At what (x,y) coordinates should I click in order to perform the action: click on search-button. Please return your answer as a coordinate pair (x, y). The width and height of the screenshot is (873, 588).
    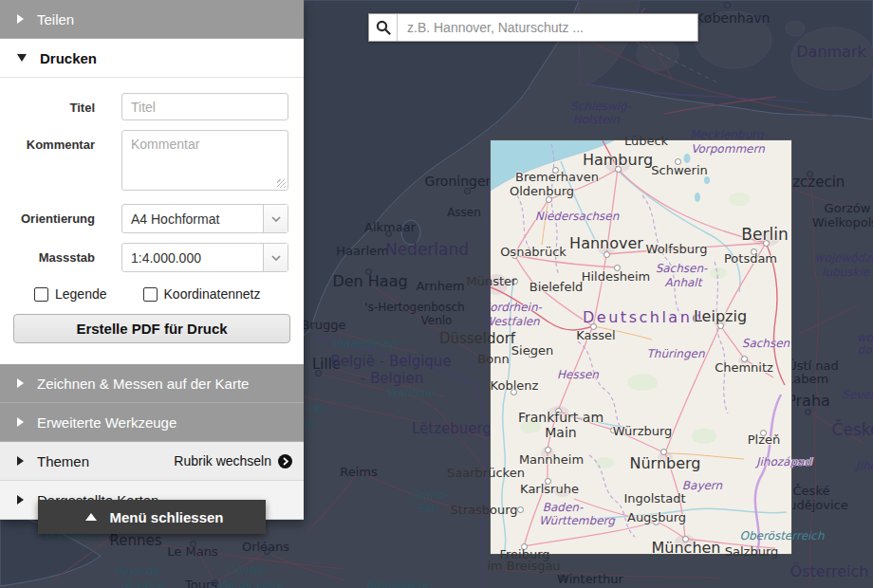
    Looking at the image, I should click on (383, 28).